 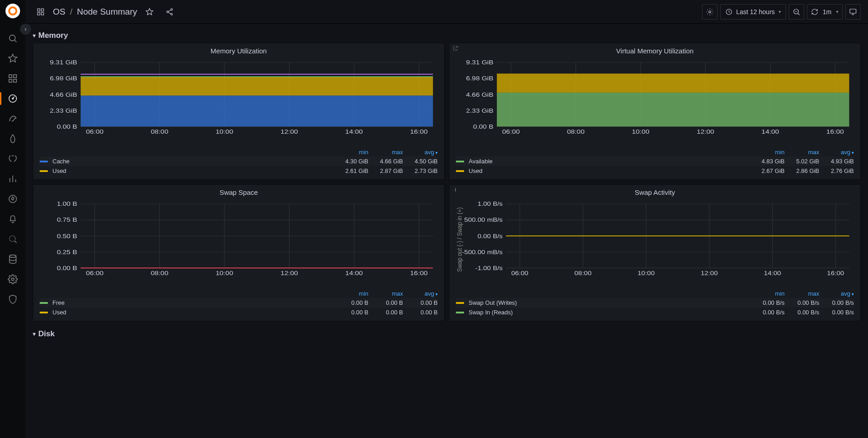 I want to click on svg-text: 08:00, so click(x=576, y=131).